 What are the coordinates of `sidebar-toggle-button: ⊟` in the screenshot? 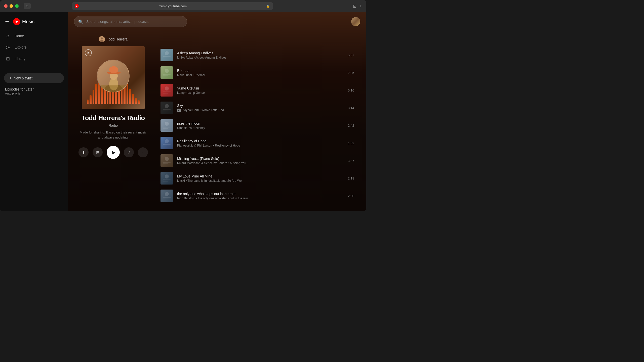 It's located at (27, 6).